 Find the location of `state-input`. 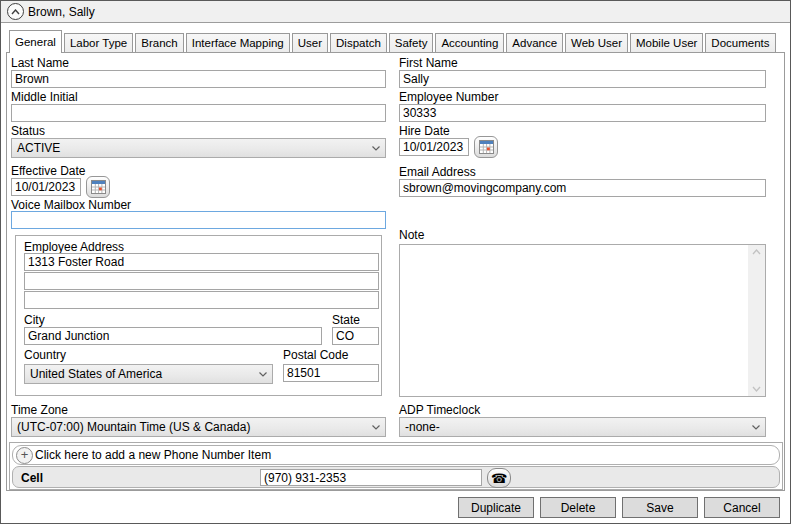

state-input is located at coordinates (356, 336).